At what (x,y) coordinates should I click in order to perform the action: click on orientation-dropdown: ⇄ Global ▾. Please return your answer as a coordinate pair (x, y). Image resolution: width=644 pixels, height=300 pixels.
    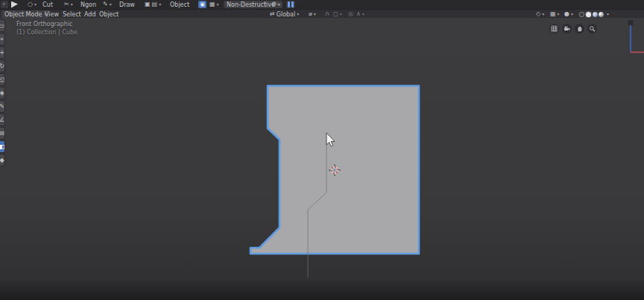
    Looking at the image, I should click on (285, 14).